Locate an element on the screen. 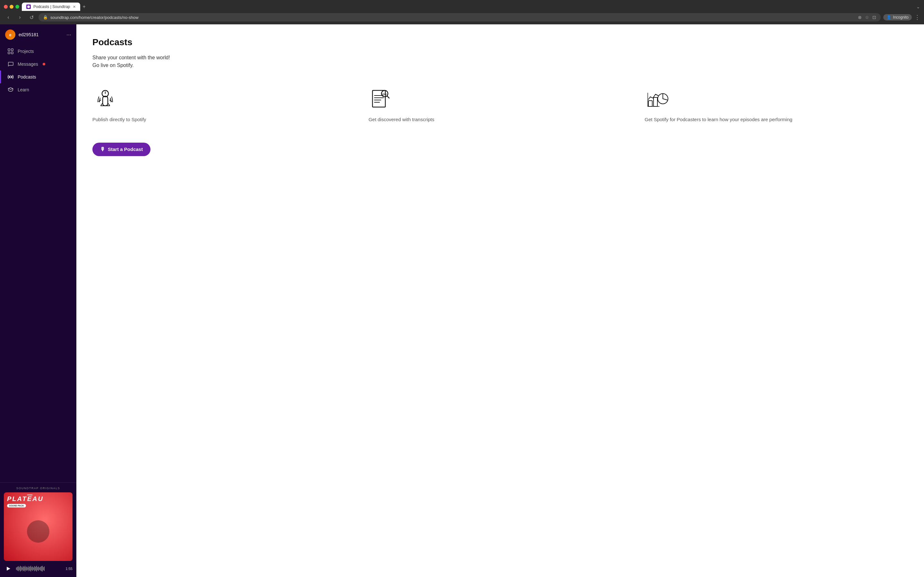 Image resolution: width=924 pixels, height=577 pixels. back-button: ‹ is located at coordinates (8, 18).